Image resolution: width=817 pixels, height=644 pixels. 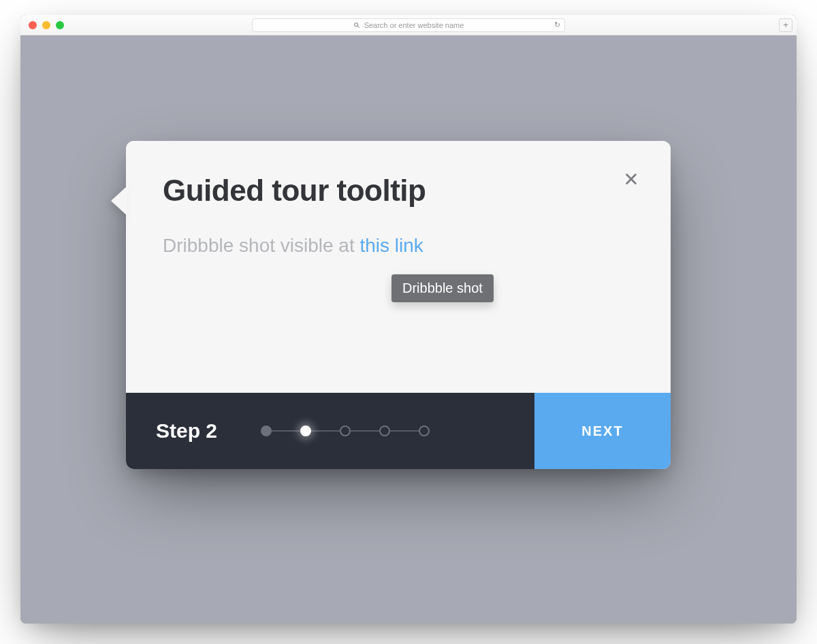 I want to click on window-maximize-icon, so click(x=60, y=25).